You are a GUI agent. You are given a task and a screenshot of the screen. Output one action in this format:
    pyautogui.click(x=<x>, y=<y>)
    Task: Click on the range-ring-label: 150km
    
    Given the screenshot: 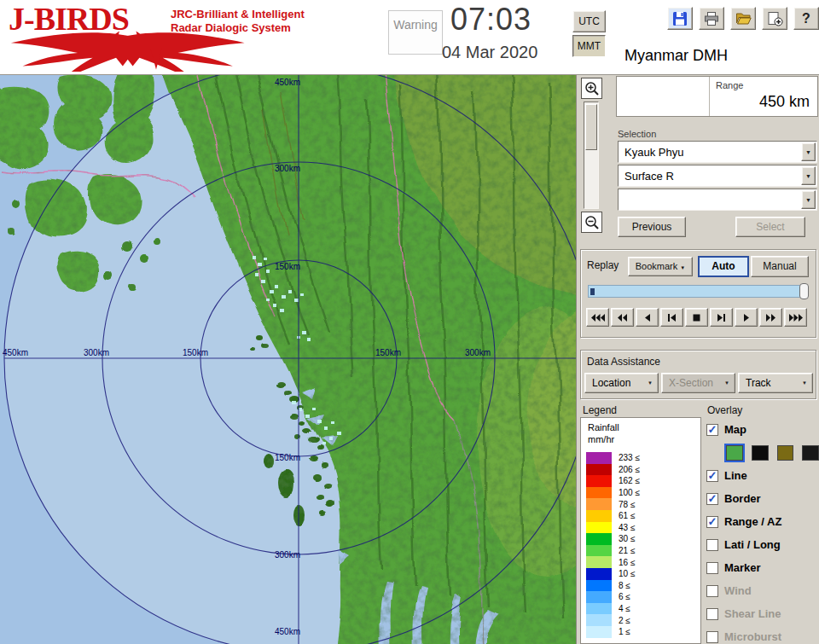 What is the action you would take?
    pyautogui.click(x=195, y=353)
    